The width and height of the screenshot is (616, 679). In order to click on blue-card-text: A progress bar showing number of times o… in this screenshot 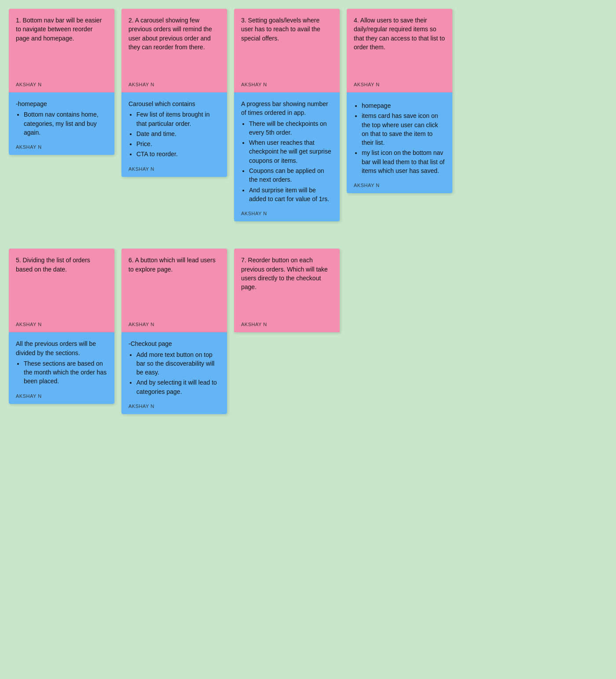, I will do `click(287, 152)`.